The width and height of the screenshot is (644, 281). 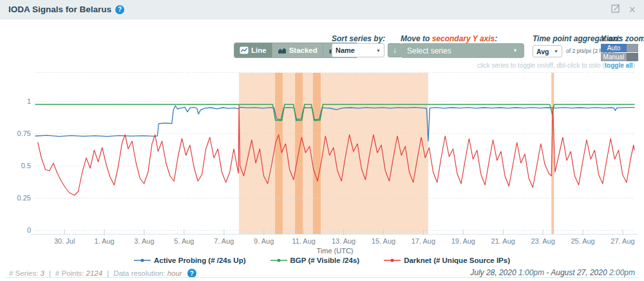 I want to click on legend-item: Darknet (# Unique Source IPs), so click(x=447, y=260).